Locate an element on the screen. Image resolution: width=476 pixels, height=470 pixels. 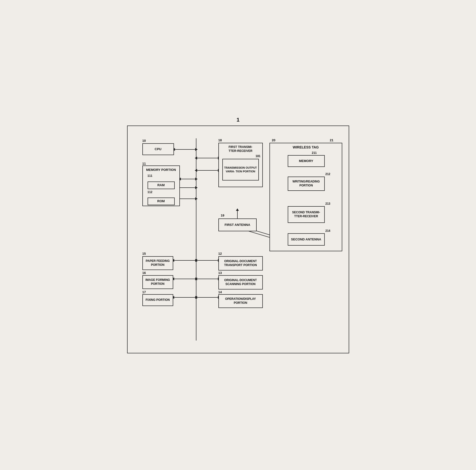
memory-portion-label: MEMORY PORTION is located at coordinates (161, 170).